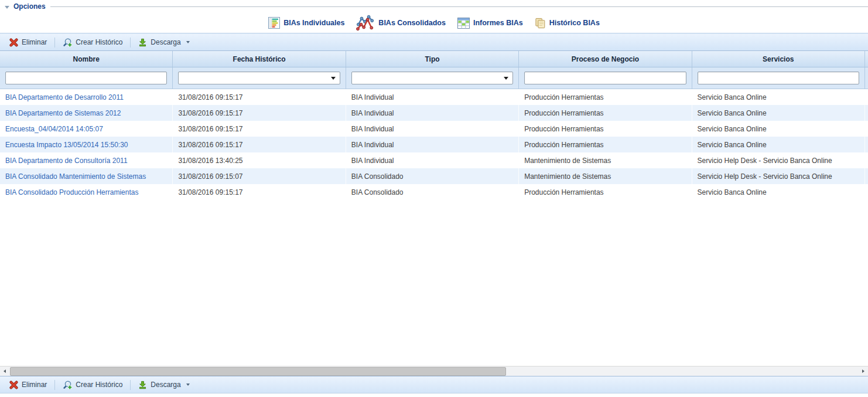 The height and width of the screenshot is (397, 868). I want to click on descarga-button-bottom: Descarga, so click(164, 385).